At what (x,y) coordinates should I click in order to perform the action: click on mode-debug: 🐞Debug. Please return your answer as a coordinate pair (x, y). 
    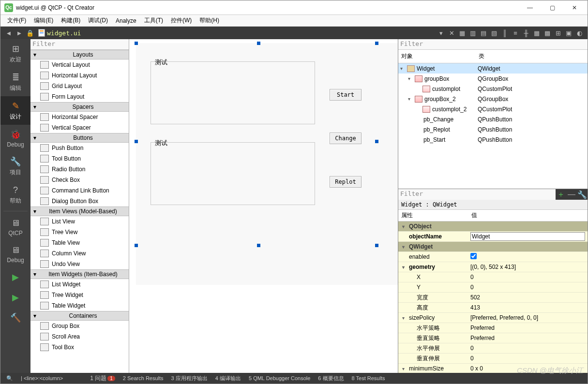
    Looking at the image, I should click on (15, 138).